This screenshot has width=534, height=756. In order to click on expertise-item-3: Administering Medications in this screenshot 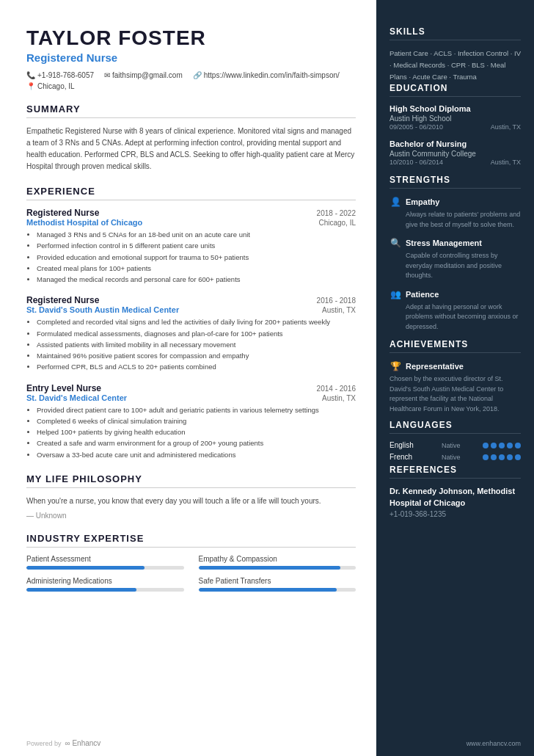, I will do `click(106, 584)`.